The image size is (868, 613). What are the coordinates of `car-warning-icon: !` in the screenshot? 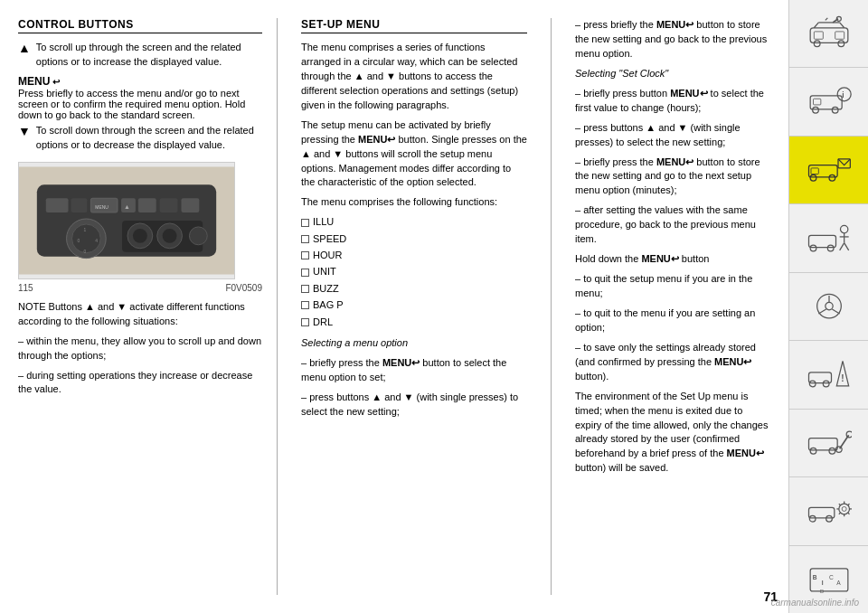 It's located at (829, 374).